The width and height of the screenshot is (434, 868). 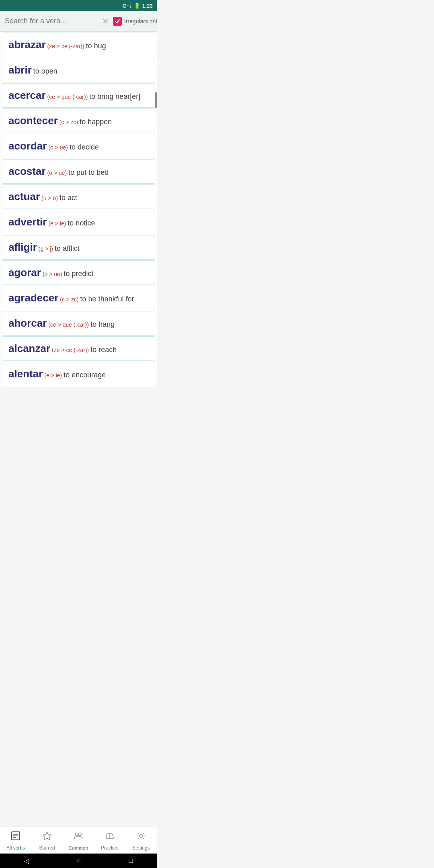 I want to click on verb-name: ahorcar, so click(x=27, y=323).